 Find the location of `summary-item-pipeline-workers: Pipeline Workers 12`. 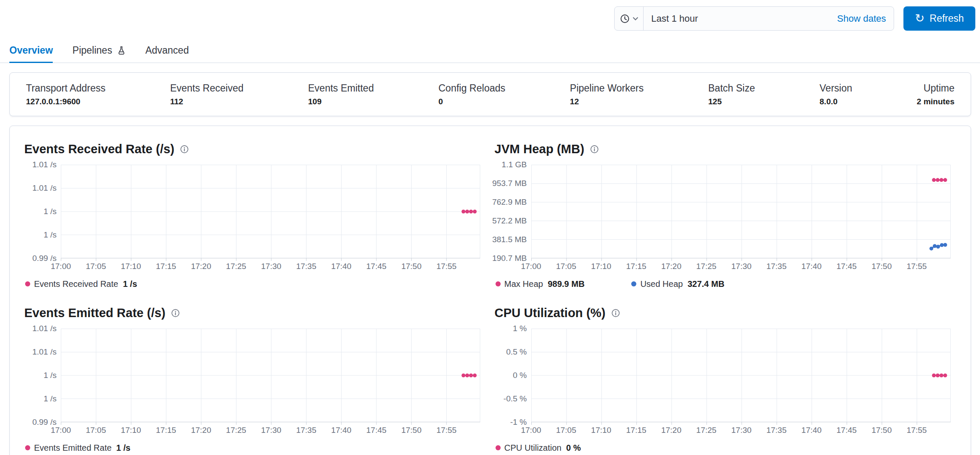

summary-item-pipeline-workers: Pipeline Workers 12 is located at coordinates (607, 94).